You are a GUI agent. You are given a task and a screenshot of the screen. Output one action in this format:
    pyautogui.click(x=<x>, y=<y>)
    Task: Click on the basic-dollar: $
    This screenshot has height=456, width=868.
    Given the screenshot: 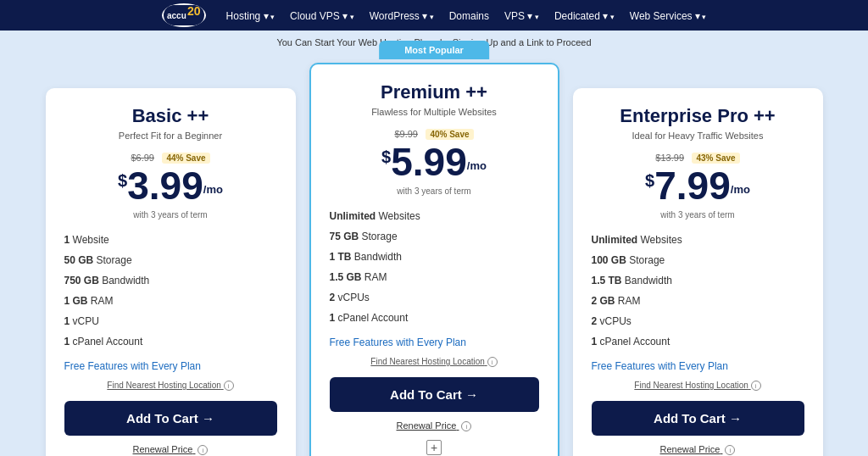 What is the action you would take?
    pyautogui.click(x=122, y=181)
    